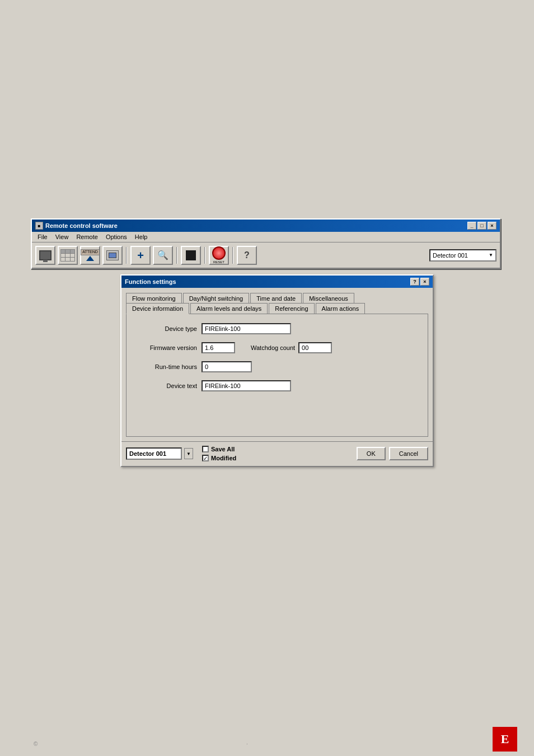 The height and width of the screenshot is (756, 534). I want to click on tab-miscellaneous: Miscellaneous, so click(329, 298).